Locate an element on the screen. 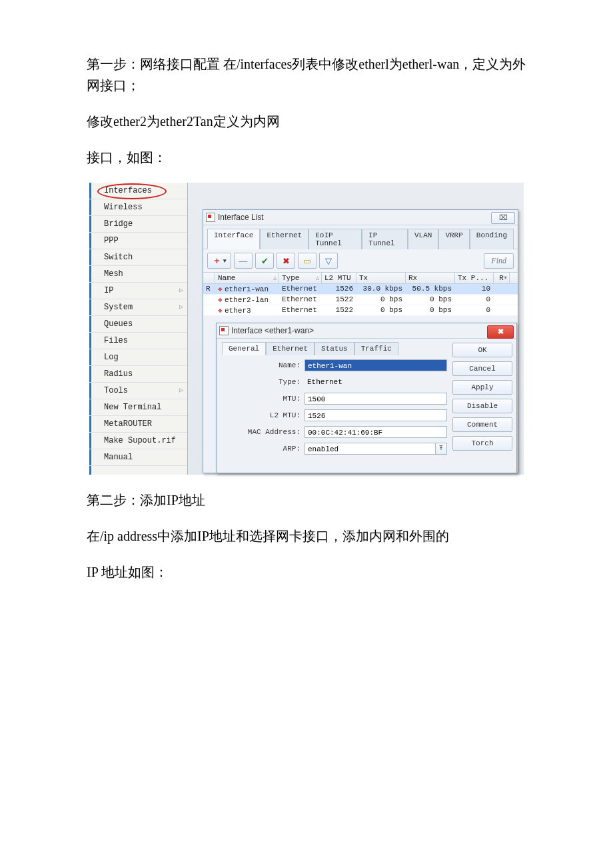  tab-ip-tunnel: IP Tunnel is located at coordinates (385, 239).